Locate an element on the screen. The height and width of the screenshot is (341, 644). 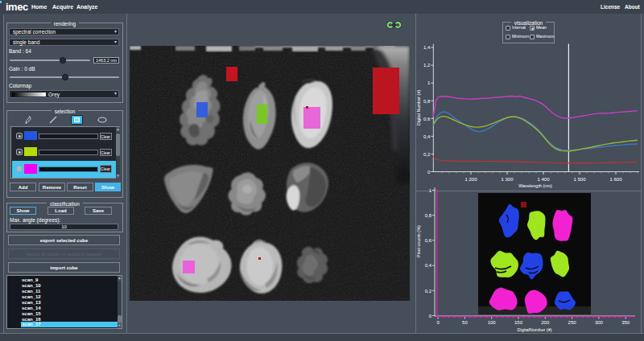
svg-text: 100 is located at coordinates (493, 323).